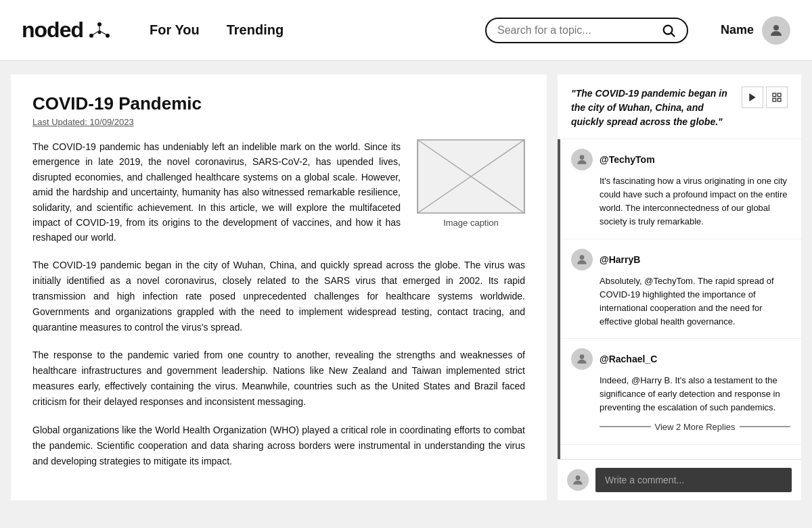 This screenshot has height=528, width=812. What do you see at coordinates (582, 160) in the screenshot?
I see `comment-1-avatar` at bounding box center [582, 160].